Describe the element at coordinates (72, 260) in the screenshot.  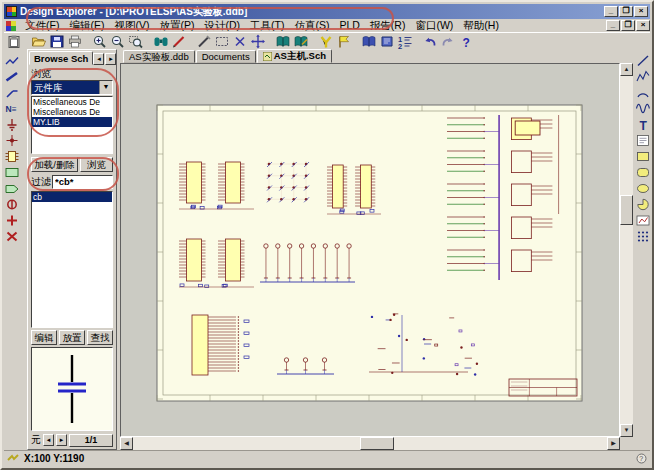
I see `component-list: cb` at that location.